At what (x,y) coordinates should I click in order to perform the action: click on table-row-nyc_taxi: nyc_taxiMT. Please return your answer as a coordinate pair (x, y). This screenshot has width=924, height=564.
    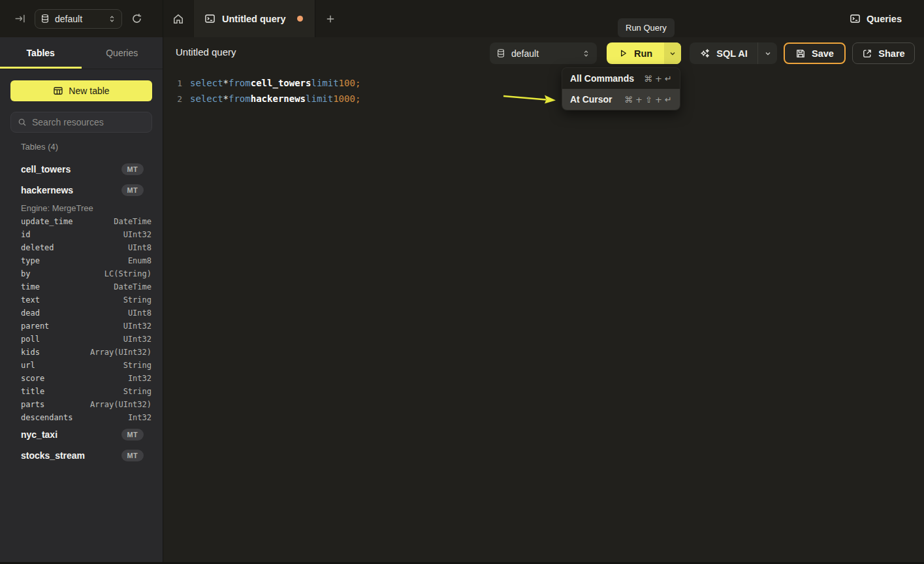
    Looking at the image, I should click on (81, 435).